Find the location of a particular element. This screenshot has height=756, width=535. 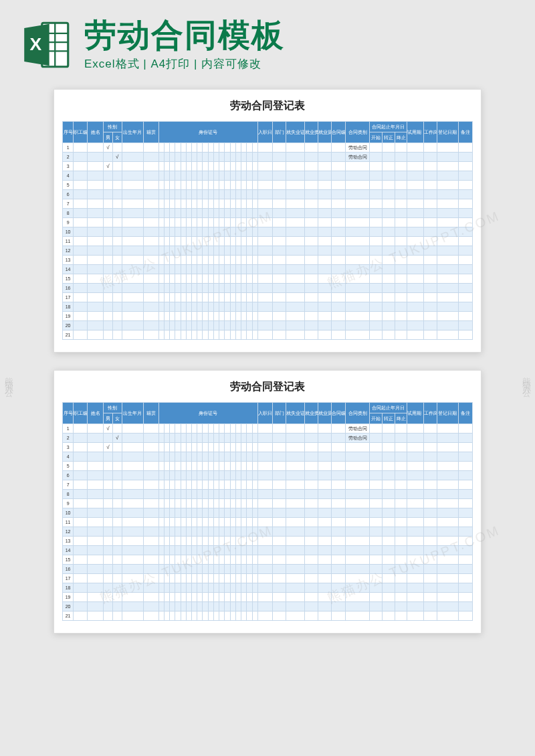

table-row: 11 is located at coordinates (268, 523).